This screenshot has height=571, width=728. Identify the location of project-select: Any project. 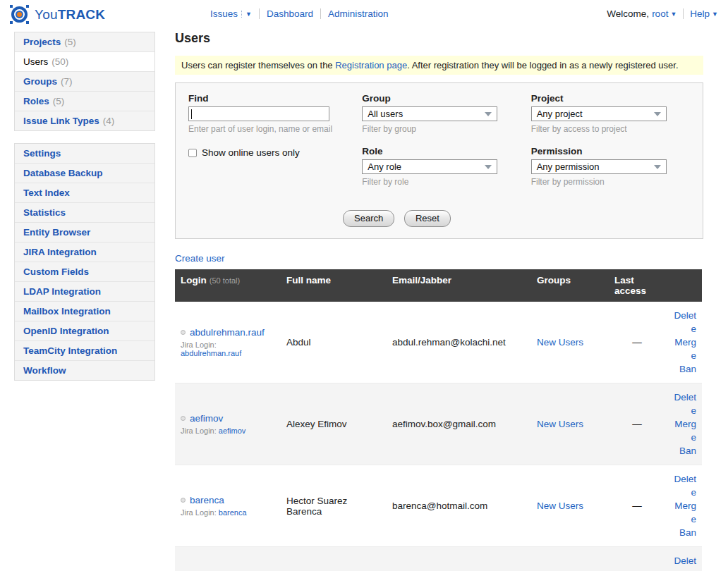
(599, 114).